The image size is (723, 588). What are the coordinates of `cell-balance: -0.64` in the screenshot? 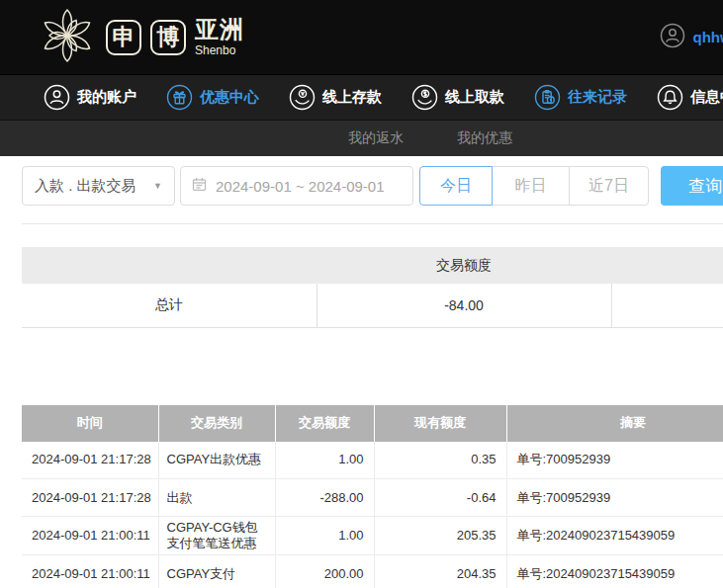 It's located at (440, 498).